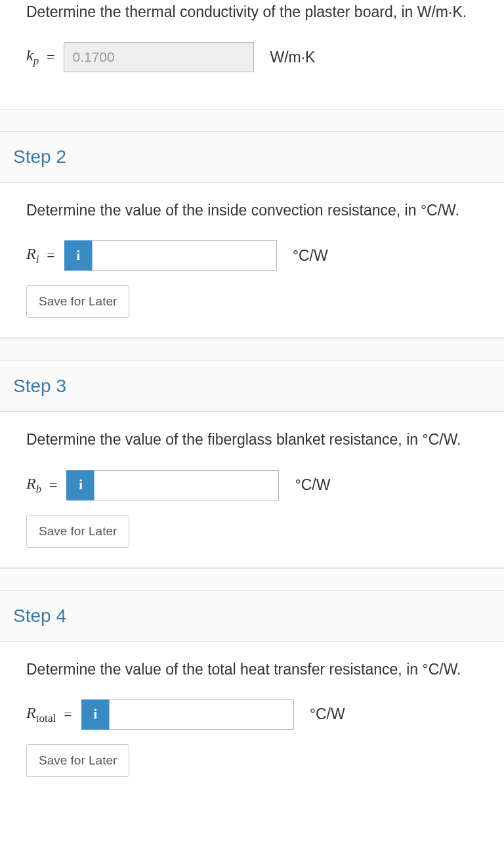 The width and height of the screenshot is (504, 842). I want to click on step2-answer-row: Ri = i °C/W, so click(252, 255).